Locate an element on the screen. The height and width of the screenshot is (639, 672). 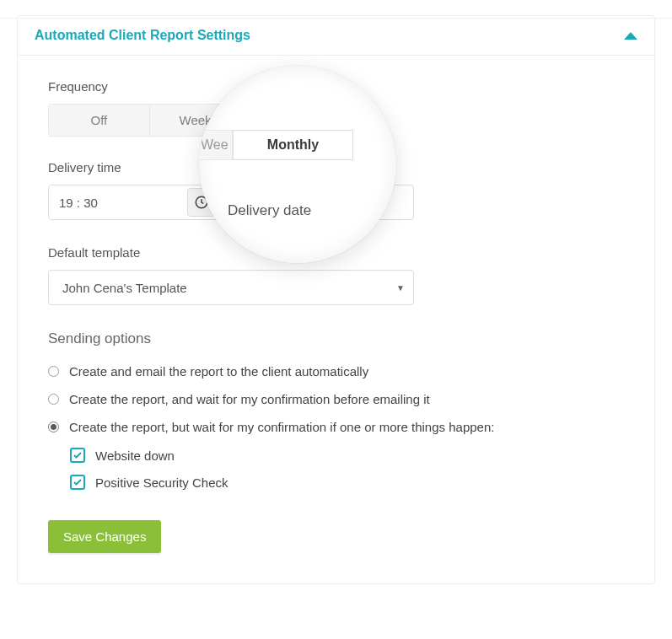
frequency-off-button: Off is located at coordinates (99, 120).